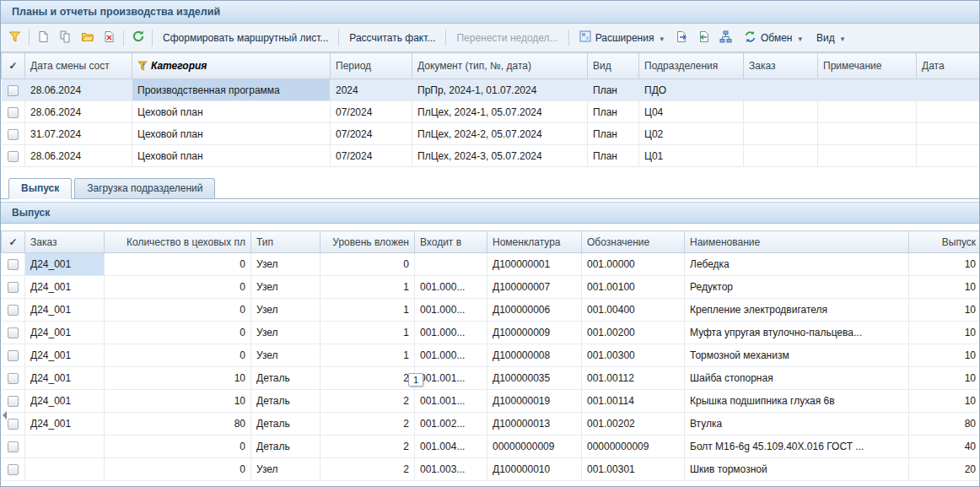  Describe the element at coordinates (491, 378) in the screenshot. I see `output-row: Д24_00110Деталь2001.001...Д100000035001.…` at that location.